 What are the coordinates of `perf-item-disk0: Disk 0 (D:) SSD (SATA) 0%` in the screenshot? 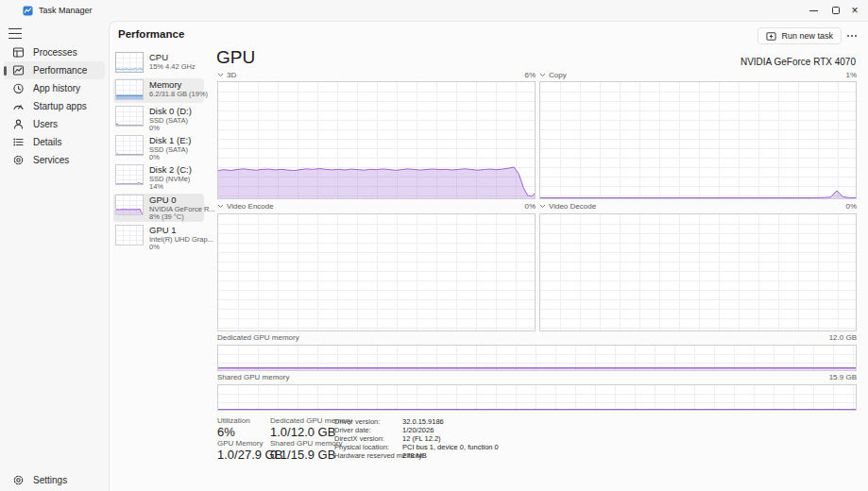 It's located at (159, 119).